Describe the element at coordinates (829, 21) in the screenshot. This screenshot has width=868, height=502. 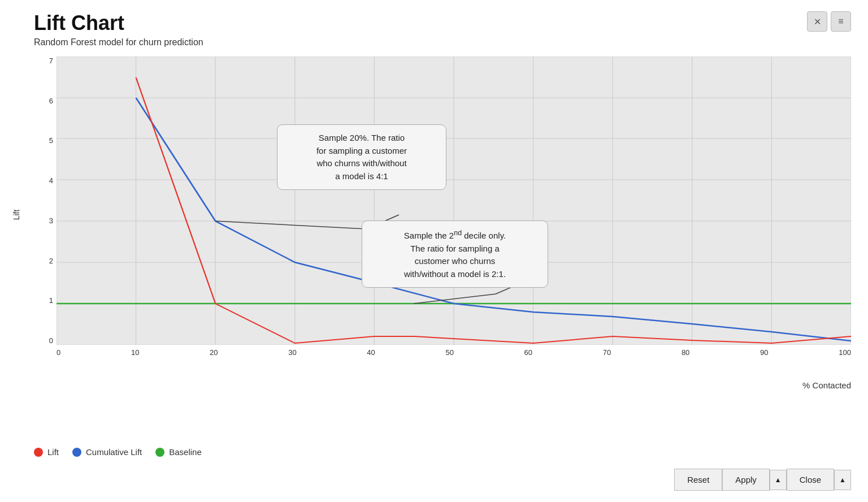
I see `top-right-buttons: ✕ ≡` at that location.